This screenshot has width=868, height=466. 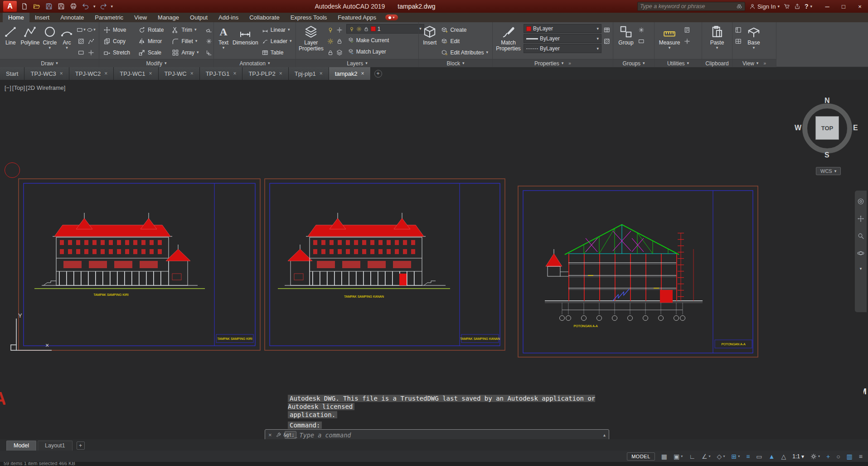 What do you see at coordinates (827, 128) in the screenshot?
I see `viewcube-top-face: TOP` at bounding box center [827, 128].